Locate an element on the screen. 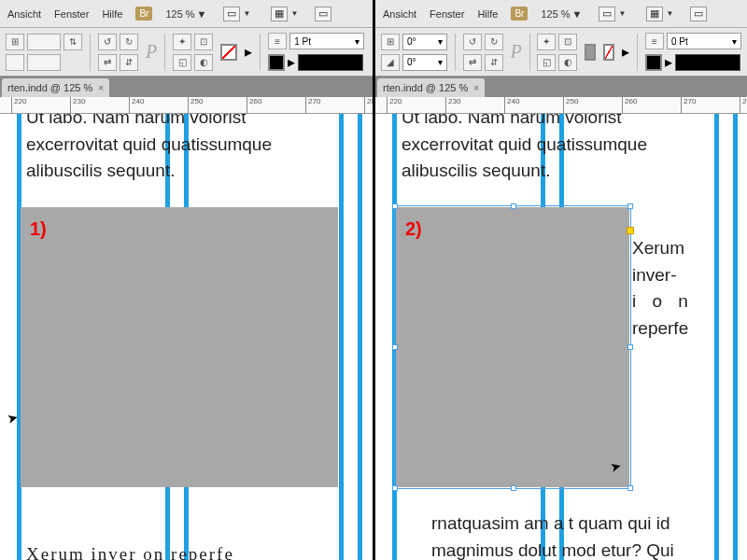  link-icon: ⇅ is located at coordinates (73, 42).